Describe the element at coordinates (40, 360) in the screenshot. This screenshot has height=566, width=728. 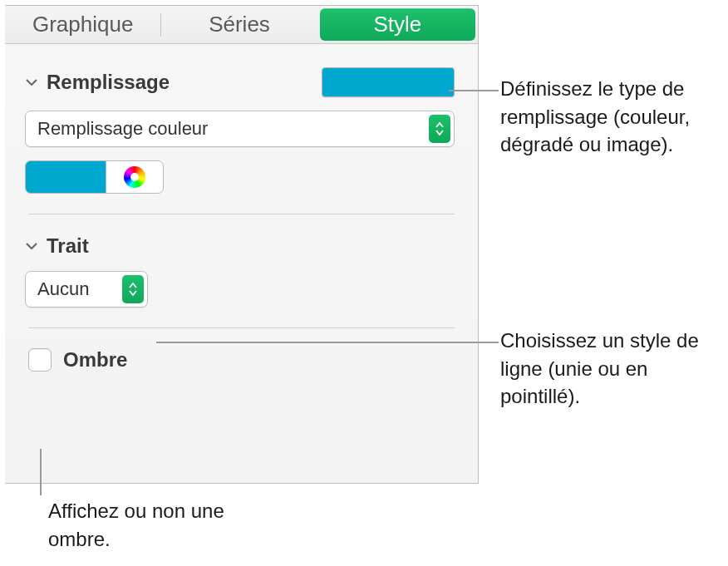
I see `shadow-checkbox` at that location.